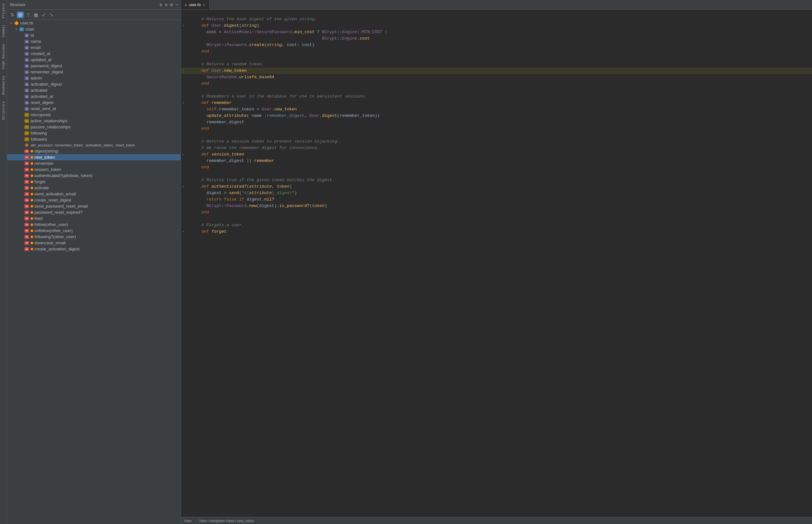  Describe the element at coordinates (108, 151) in the screenshot. I see `tree-label: digest(string)` at that location.